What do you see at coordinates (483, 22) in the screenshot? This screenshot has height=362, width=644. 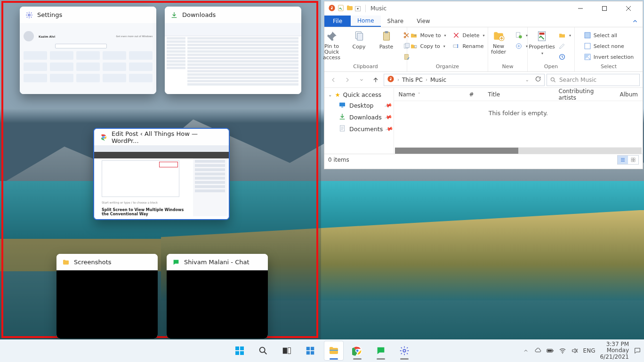 I see `ribbon-tabs: File Home Share View` at bounding box center [483, 22].